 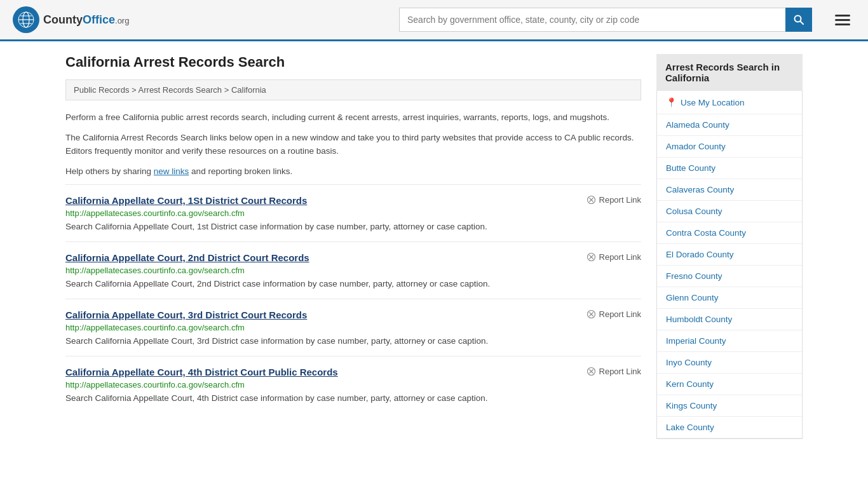 What do you see at coordinates (614, 371) in the screenshot?
I see `report-link-button-3: Report Link` at bounding box center [614, 371].